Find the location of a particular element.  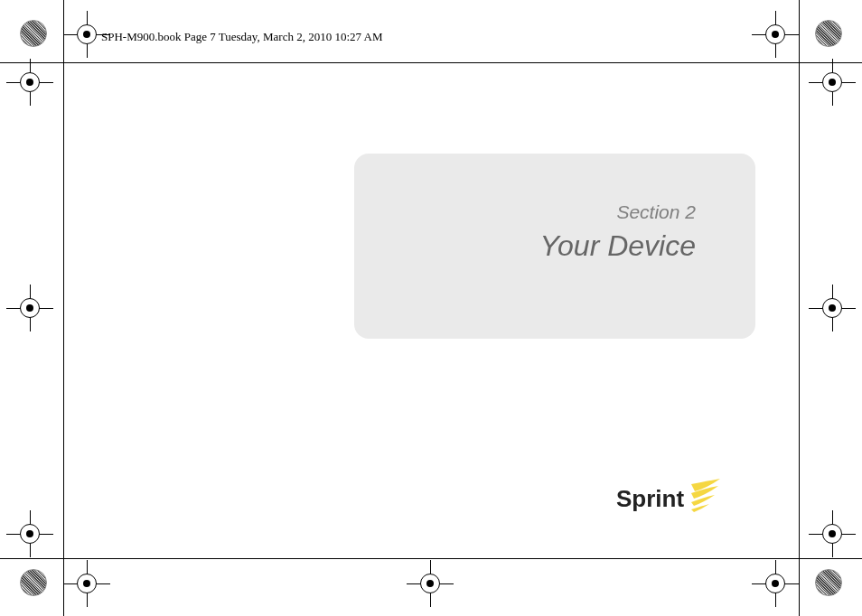

corner-circle-top-left is located at coordinates (33, 33).